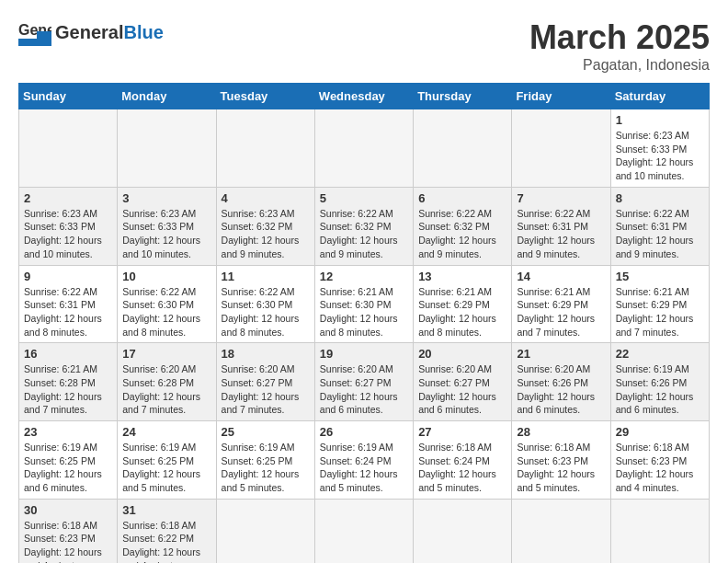 This screenshot has height=563, width=728. Describe the element at coordinates (68, 226) in the screenshot. I see `calendar-cell: 2Sunrise: 6:23 AM Sunset: 6:33 PM Daylig…` at that location.